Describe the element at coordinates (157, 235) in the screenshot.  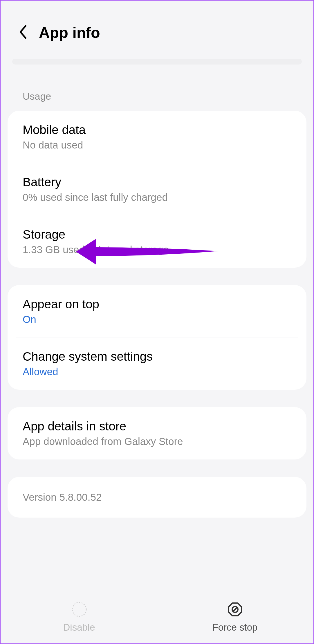
I see `item-title: Storage` at that location.